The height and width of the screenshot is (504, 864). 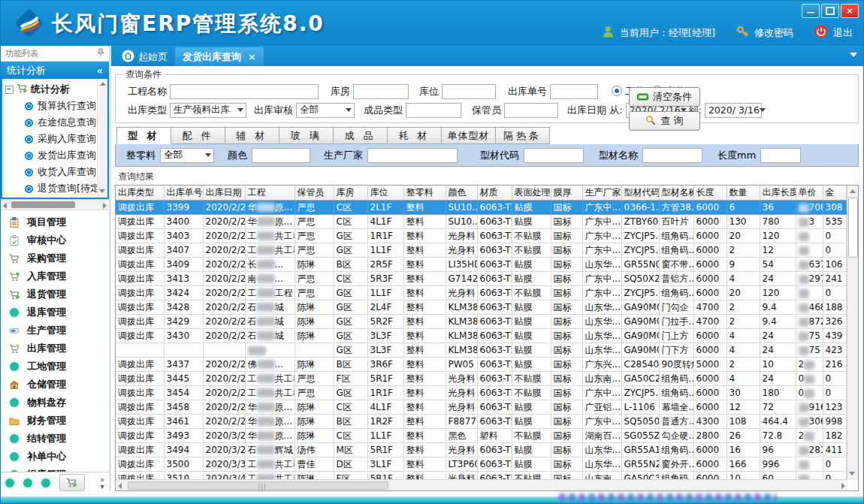 I want to click on table-row: 调拨出库34132020/2/26南...严思C区5R3F整料G71422606…, so click(x=481, y=279).